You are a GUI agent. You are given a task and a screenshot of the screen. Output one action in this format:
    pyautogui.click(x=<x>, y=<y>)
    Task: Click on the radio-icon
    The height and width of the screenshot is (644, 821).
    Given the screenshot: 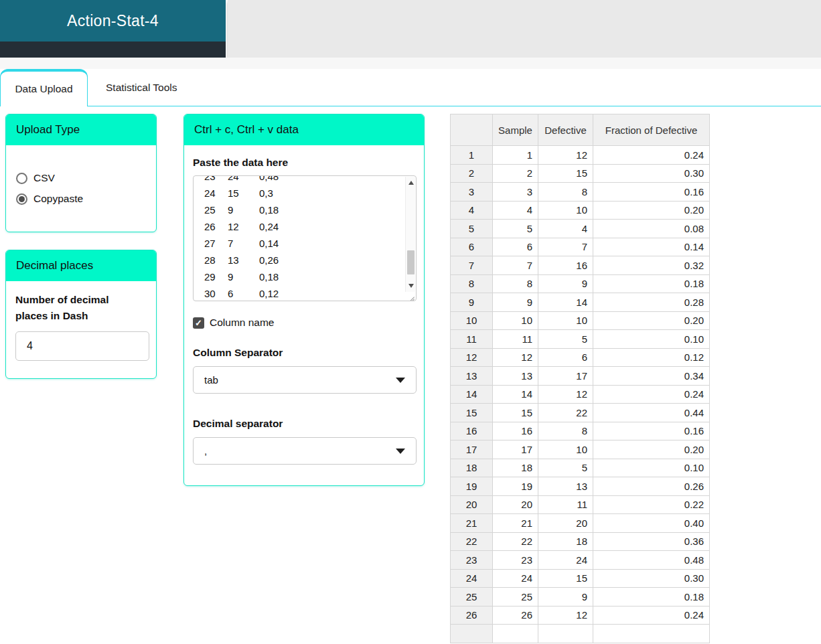 What is the action you would take?
    pyautogui.click(x=21, y=178)
    